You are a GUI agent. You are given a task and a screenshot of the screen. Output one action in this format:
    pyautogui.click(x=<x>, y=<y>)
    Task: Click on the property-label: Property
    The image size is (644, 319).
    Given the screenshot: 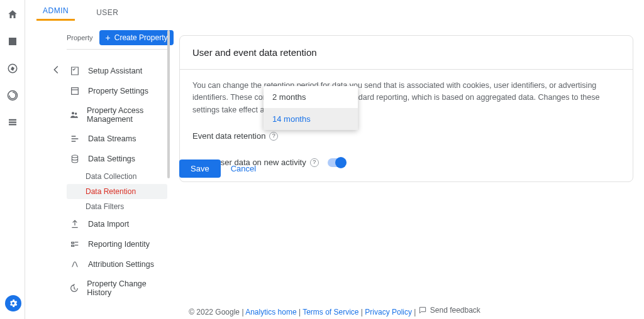 What is the action you would take?
    pyautogui.click(x=80, y=38)
    